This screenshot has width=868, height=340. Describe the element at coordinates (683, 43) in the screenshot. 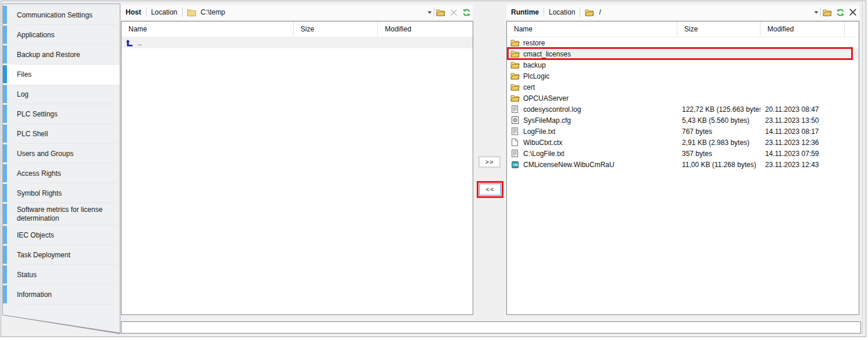

I see `file-row: restore` at that location.